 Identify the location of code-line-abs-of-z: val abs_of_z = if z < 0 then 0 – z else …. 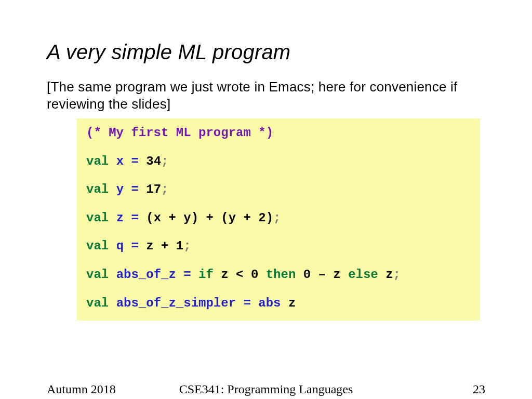
(278, 275).